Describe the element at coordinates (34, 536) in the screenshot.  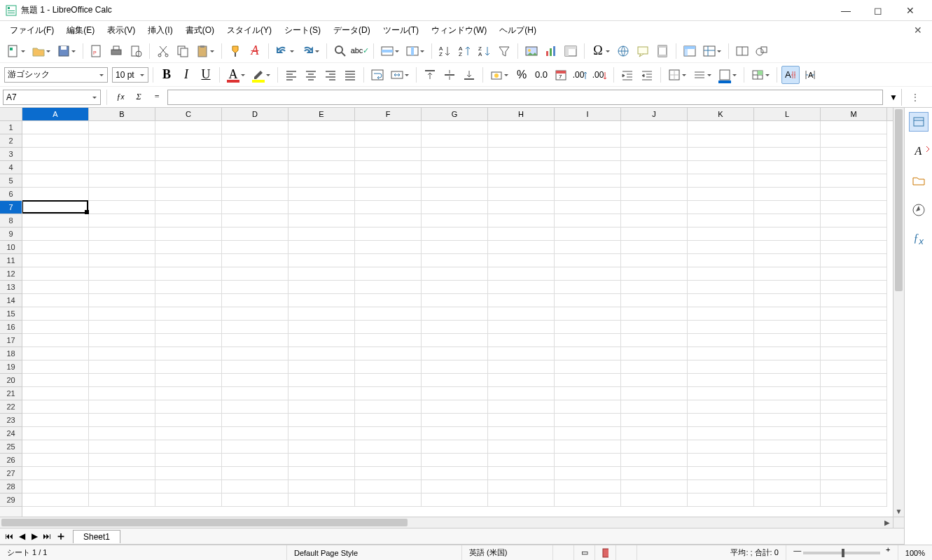
I see `next-sheet-button: ▶` at that location.